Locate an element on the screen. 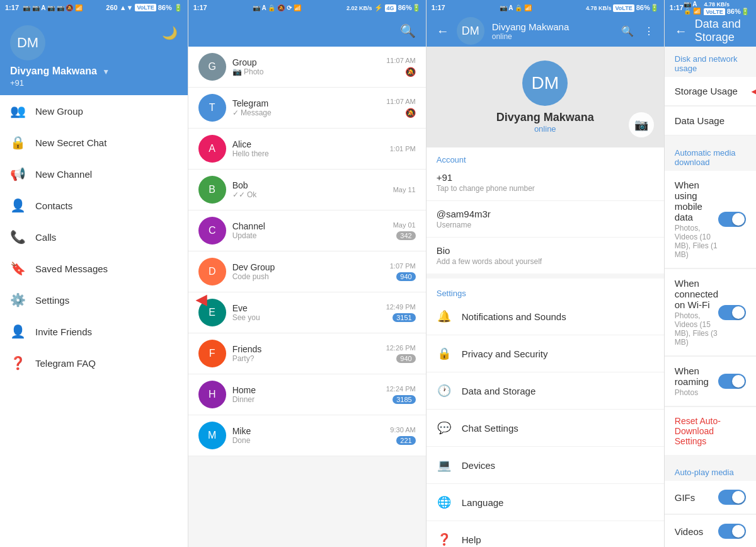  list-item: M Mike Done 9:30 AM 221 is located at coordinates (307, 436).